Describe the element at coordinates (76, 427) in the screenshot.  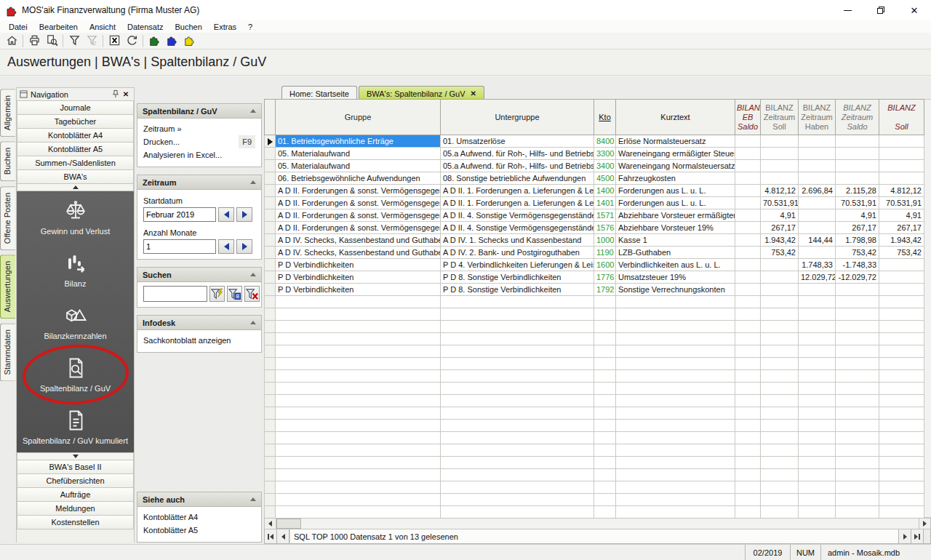
I see `nav-icon-item-spaltenbilanz-guv-kumuliert: Spaltenbilanz / GuV kumuliert` at that location.